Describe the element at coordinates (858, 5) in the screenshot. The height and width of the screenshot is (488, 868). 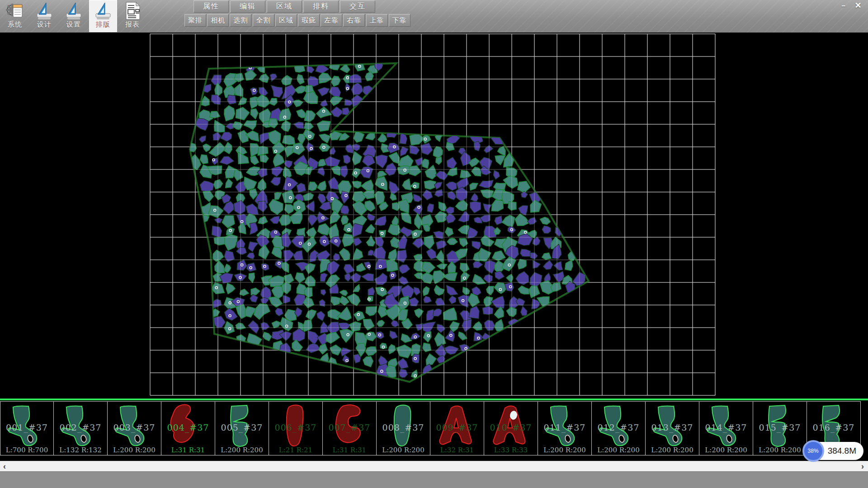
I see `close-button: ✕` at that location.